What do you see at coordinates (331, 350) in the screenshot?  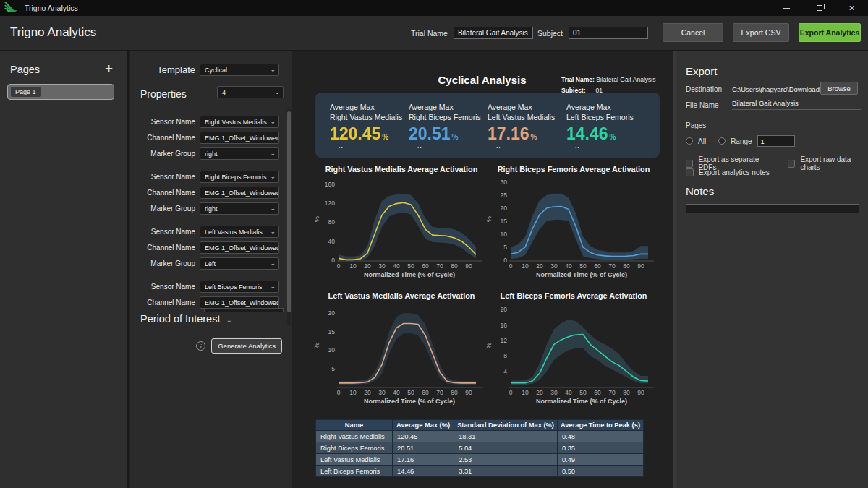 I see `y-tick-label: 10` at bounding box center [331, 350].